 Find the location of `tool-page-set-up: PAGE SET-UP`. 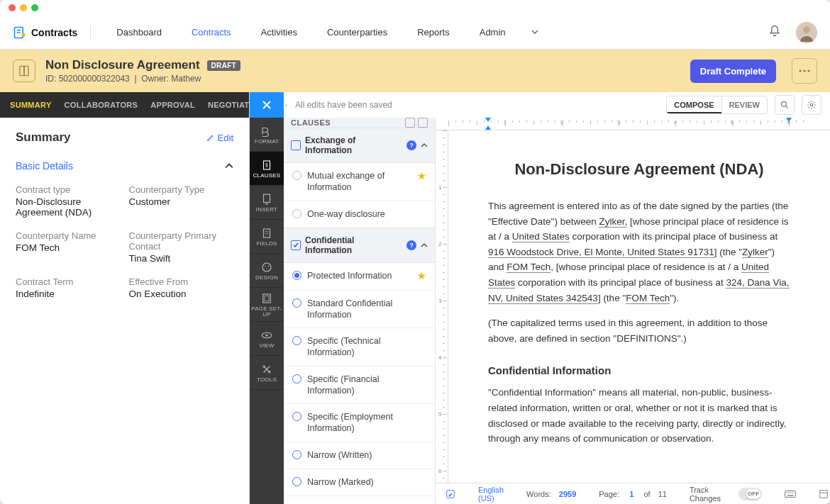

tool-page-set-up: PAGE SET-UP is located at coordinates (267, 305).